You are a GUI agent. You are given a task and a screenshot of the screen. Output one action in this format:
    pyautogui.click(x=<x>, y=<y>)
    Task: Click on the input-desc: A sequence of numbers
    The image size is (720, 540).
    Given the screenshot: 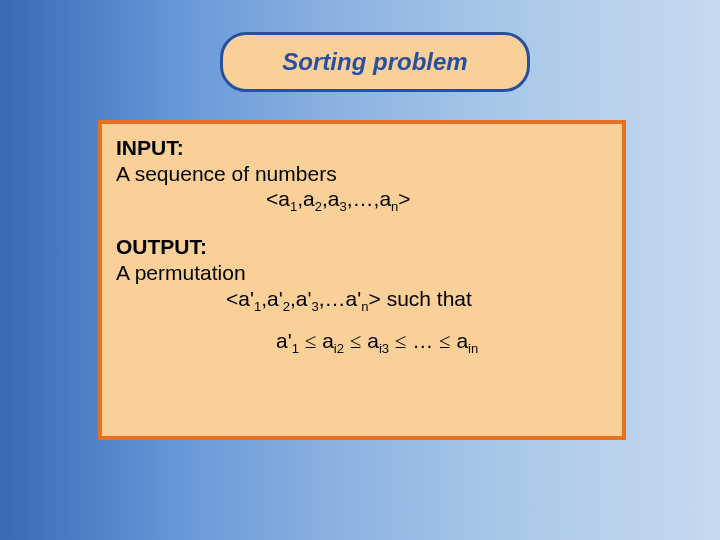 What is the action you would take?
    pyautogui.click(x=362, y=174)
    